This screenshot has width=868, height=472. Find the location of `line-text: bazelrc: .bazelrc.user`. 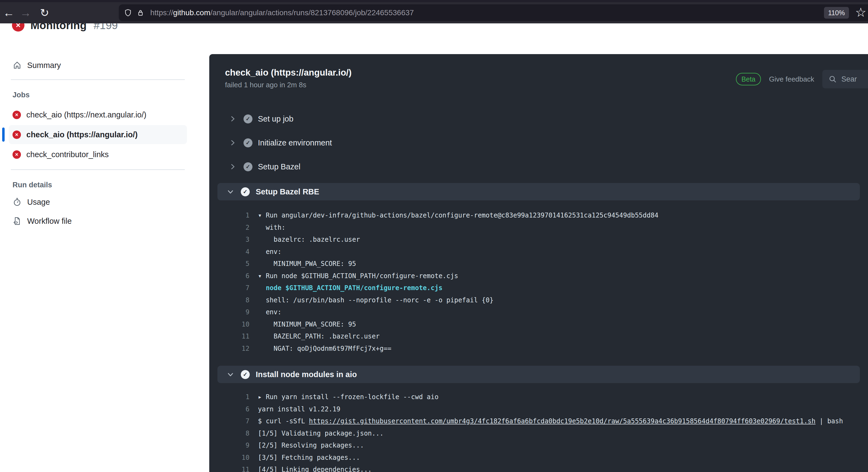

line-text: bazelrc: .bazelrc.user is located at coordinates (309, 239).